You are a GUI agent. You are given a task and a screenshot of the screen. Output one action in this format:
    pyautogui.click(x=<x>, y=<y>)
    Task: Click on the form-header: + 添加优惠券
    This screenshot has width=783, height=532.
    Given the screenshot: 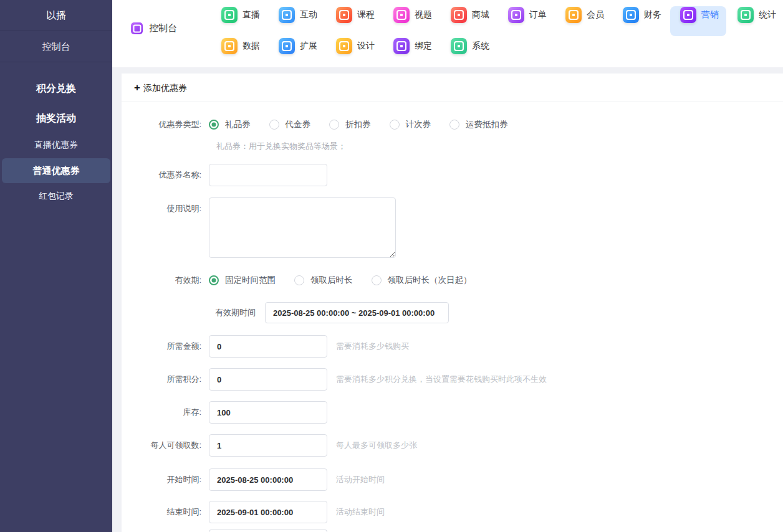 What is the action you would take?
    pyautogui.click(x=453, y=88)
    